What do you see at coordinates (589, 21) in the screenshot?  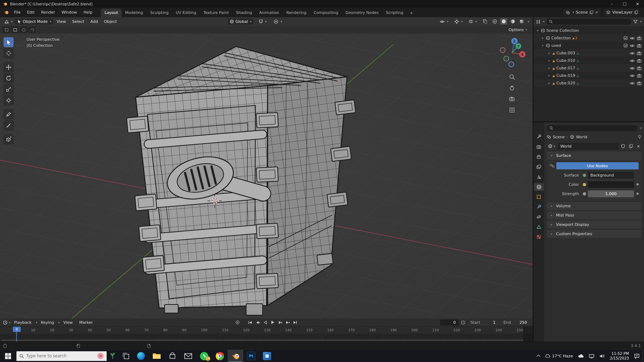 I see `outliner-search-field` at bounding box center [589, 21].